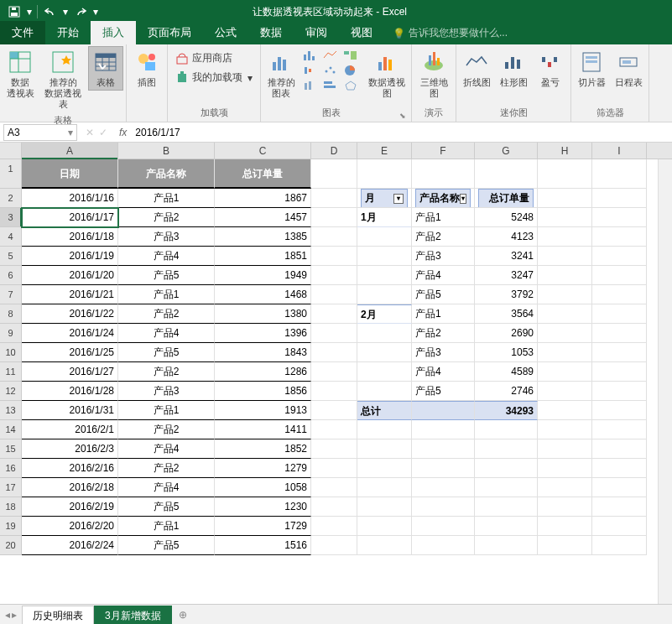 The width and height of the screenshot is (672, 624). I want to click on pivot-product: 产品1, so click(443, 218).